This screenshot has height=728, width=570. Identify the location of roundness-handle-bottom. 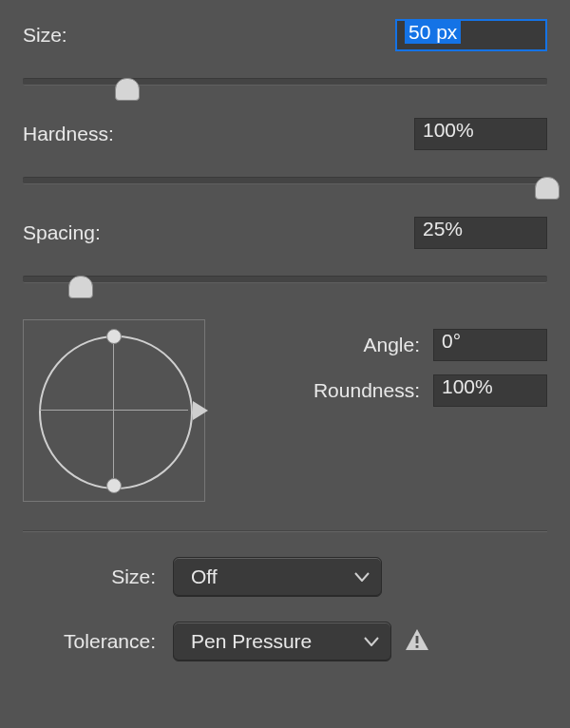
(114, 486).